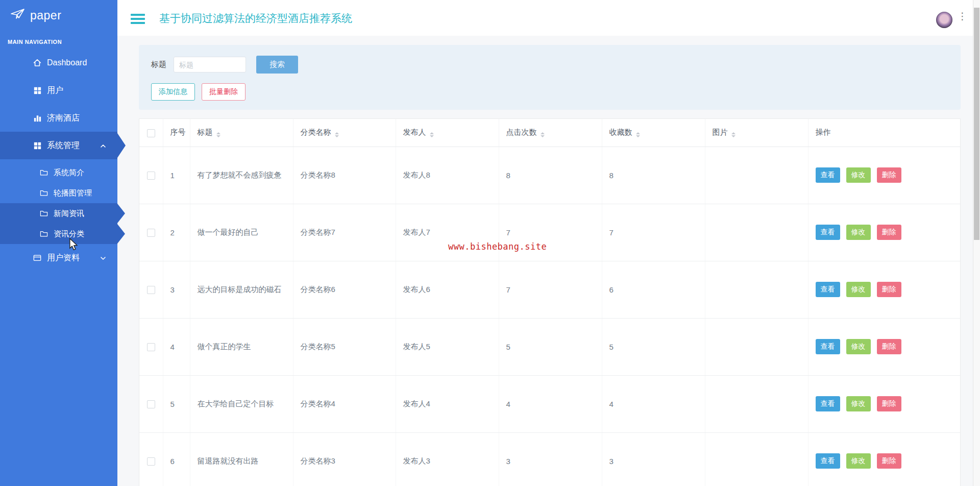 This screenshot has height=486, width=980. I want to click on sidebar-submenu: 系统简介轮播图管理新闻资讯资讯分类, so click(59, 202).